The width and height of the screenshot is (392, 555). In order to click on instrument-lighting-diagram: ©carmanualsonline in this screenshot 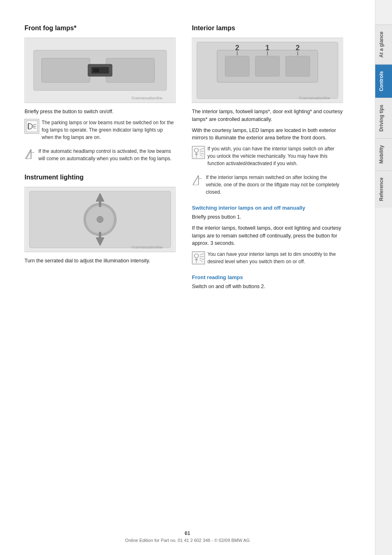, I will do `click(100, 219)`.